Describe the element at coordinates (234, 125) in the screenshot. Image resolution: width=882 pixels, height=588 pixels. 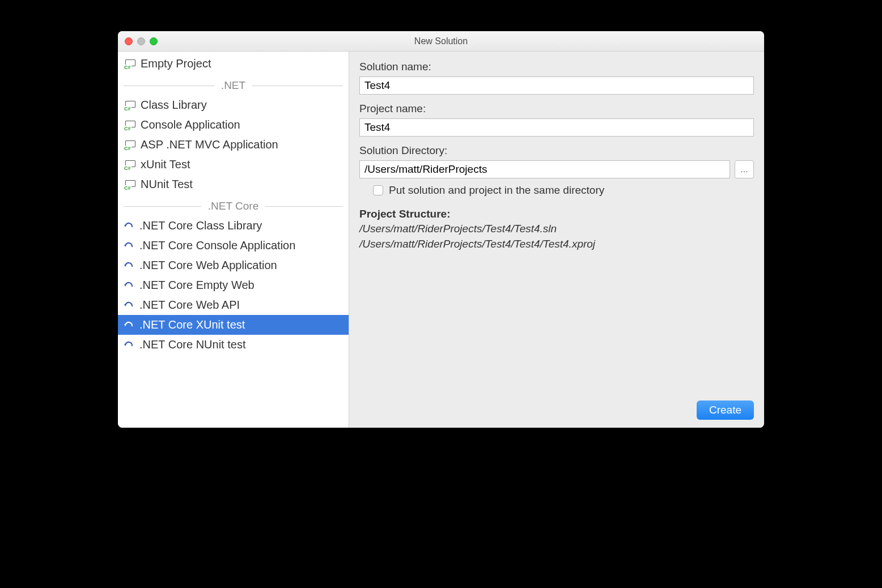
I see `template-item: Console Application` at that location.